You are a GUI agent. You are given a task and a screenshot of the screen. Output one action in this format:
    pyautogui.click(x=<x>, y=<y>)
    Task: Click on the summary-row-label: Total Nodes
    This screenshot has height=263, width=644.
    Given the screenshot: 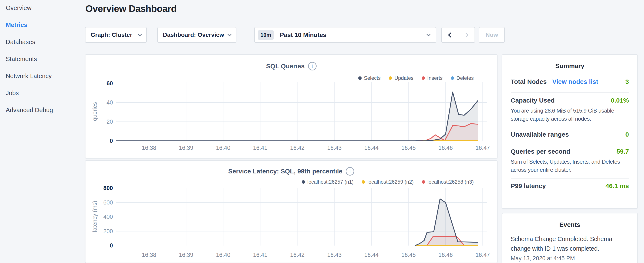 What is the action you would take?
    pyautogui.click(x=528, y=82)
    